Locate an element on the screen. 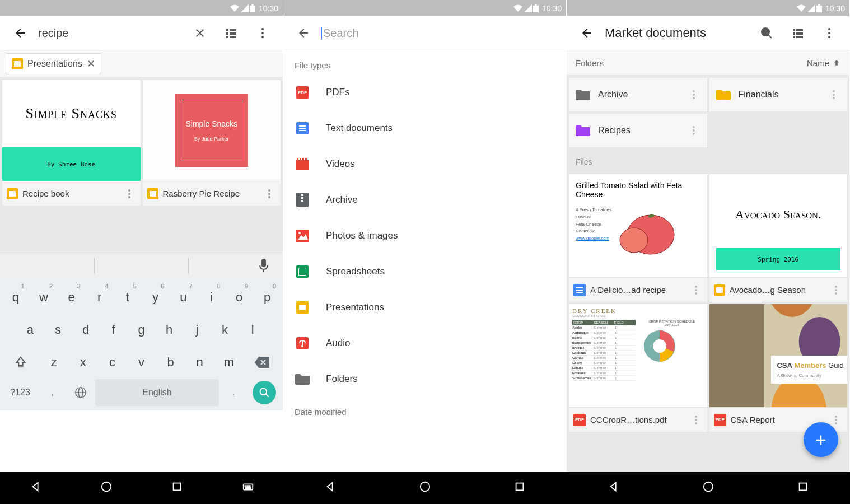  key-y: y6 is located at coordinates (156, 297).